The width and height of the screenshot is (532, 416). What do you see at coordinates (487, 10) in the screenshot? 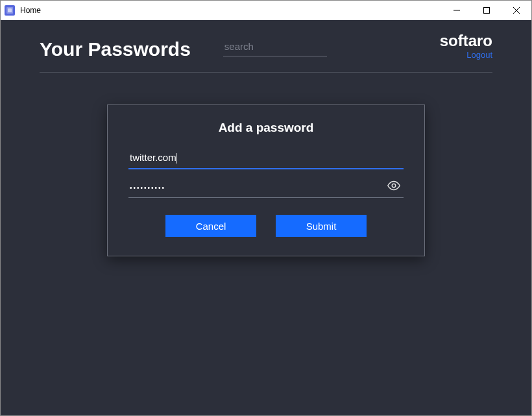
I see `window-controls` at bounding box center [487, 10].